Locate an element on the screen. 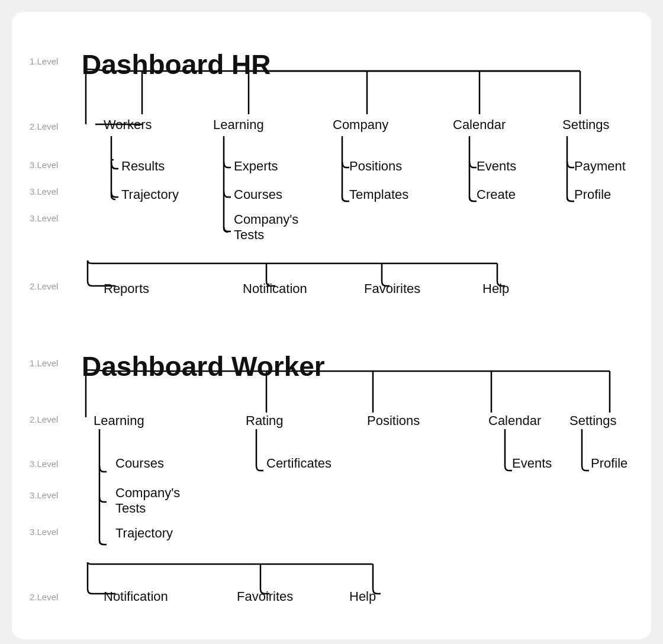 This screenshot has width=663, height=644. w-profile: Profile is located at coordinates (609, 463).